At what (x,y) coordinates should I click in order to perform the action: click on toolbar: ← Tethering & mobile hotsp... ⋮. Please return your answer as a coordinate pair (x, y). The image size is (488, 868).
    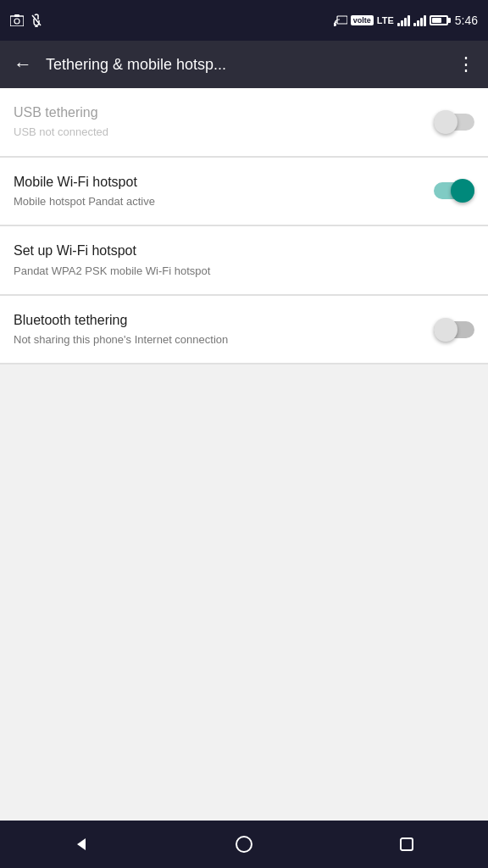
    Looking at the image, I should click on (244, 64).